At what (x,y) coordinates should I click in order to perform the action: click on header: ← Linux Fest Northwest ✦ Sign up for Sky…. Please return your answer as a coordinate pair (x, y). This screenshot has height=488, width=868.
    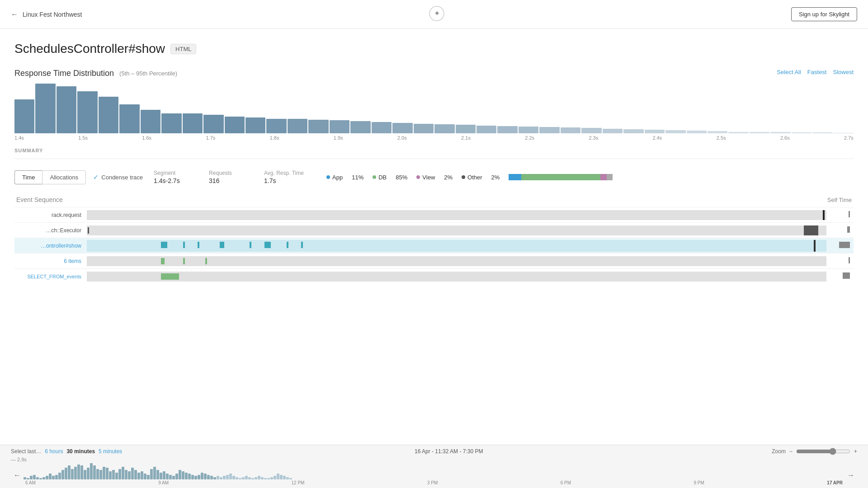
    Looking at the image, I should click on (434, 14).